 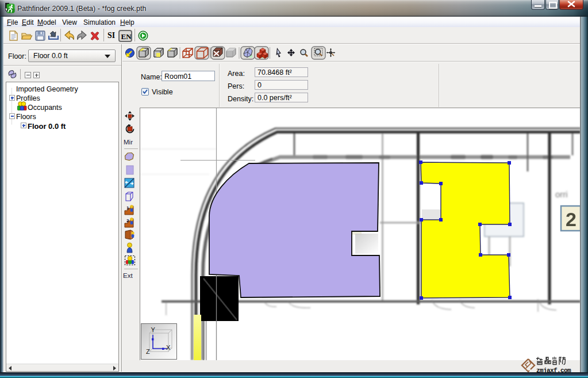 What do you see at coordinates (148, 352) in the screenshot?
I see `svg-text: Z` at bounding box center [148, 352].